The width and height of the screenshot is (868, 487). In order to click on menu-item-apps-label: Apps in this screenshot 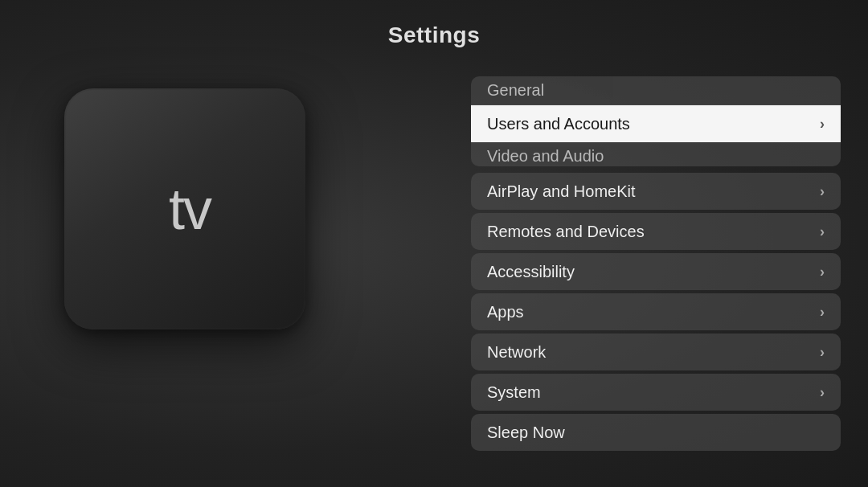, I will do `click(506, 312)`.